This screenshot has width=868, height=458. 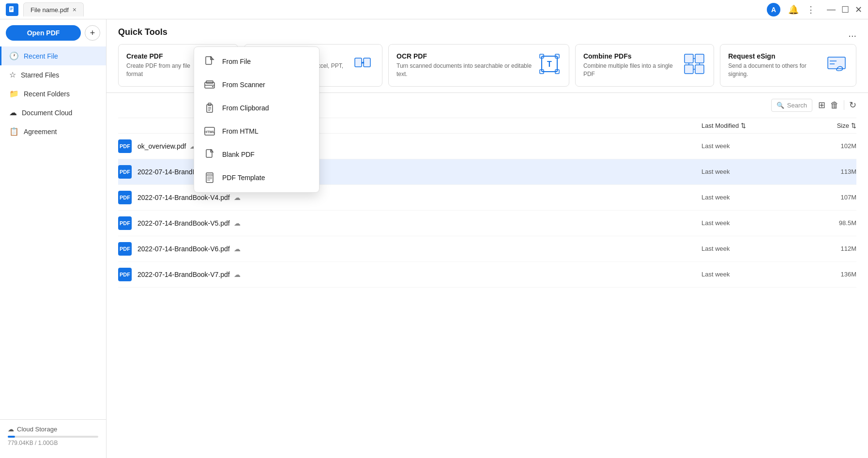 What do you see at coordinates (53, 75) in the screenshot?
I see `sidebar-item-starred-files: ☆ Starred Files` at bounding box center [53, 75].